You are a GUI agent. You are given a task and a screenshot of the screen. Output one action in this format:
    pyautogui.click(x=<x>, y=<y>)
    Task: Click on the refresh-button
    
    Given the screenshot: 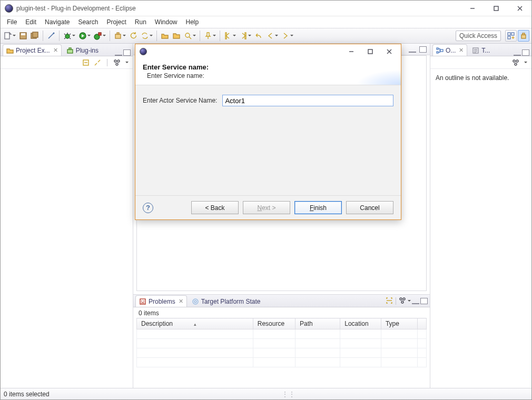 What is the action you would take?
    pyautogui.click(x=133, y=36)
    